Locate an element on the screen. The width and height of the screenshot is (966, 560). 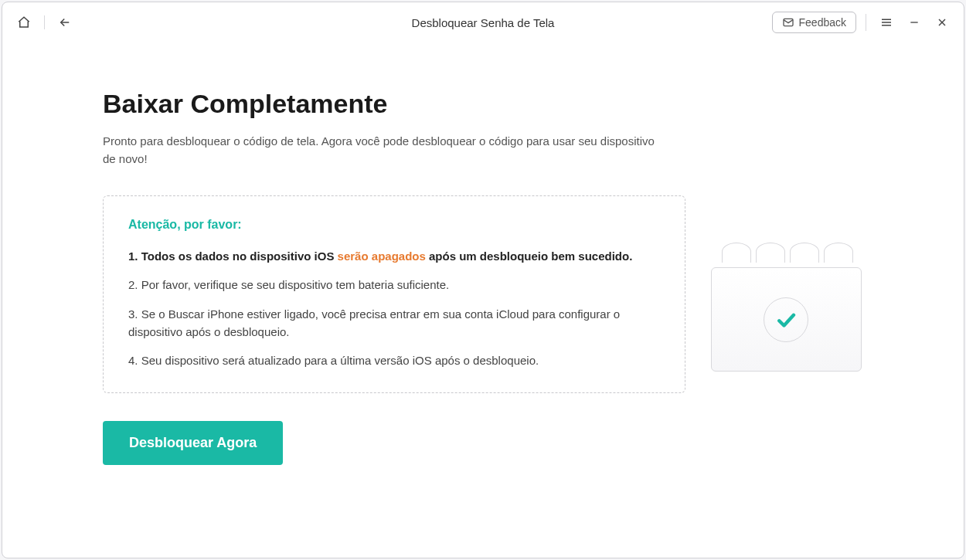
notice-item-1-prefix: 1. Todos os dados no dispositivo iOS is located at coordinates (233, 256).